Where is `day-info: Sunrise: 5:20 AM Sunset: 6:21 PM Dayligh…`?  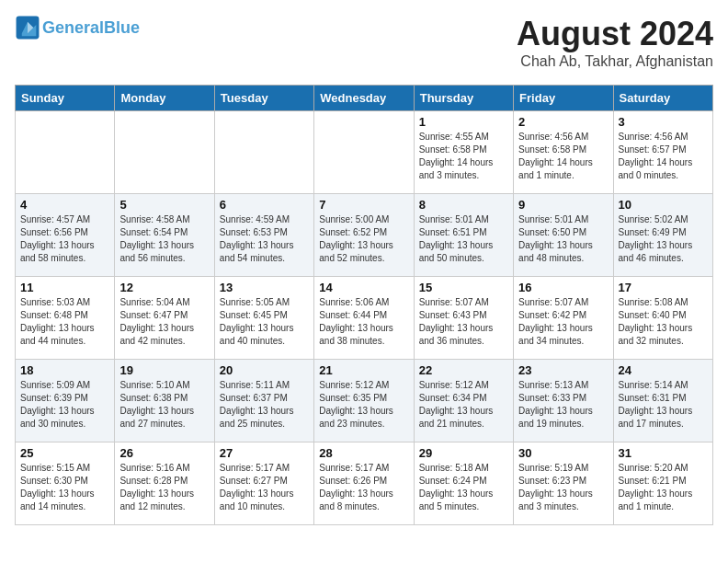
day-info: Sunrise: 5:20 AM Sunset: 6:21 PM Dayligh… is located at coordinates (664, 488).